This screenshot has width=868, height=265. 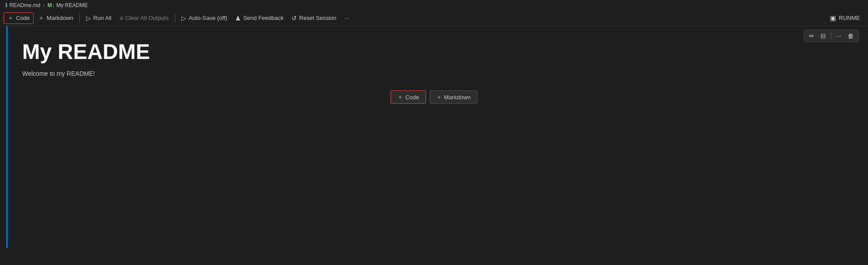 I want to click on cell-action-separator, so click(x=831, y=36).